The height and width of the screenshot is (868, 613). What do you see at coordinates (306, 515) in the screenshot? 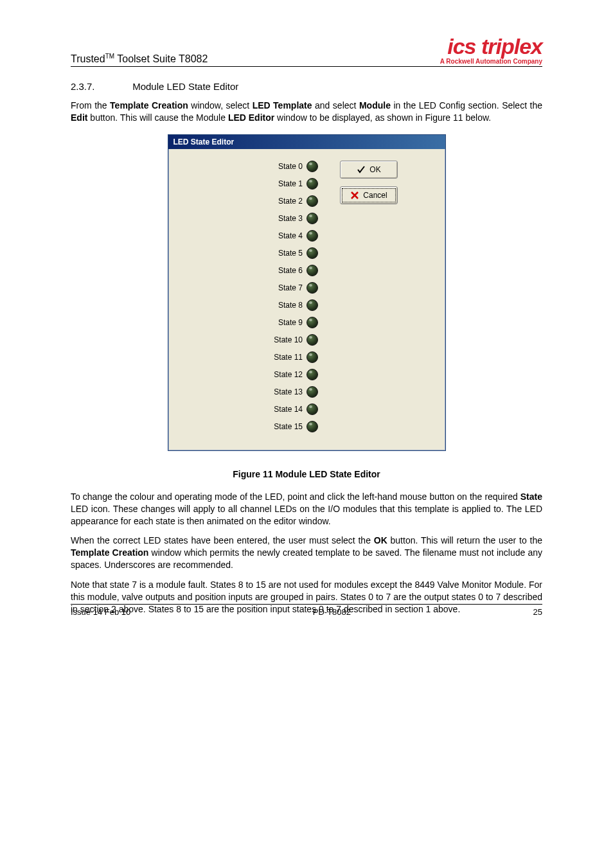
I see `text: LED icon. These changes will apply to al…` at bounding box center [306, 515].